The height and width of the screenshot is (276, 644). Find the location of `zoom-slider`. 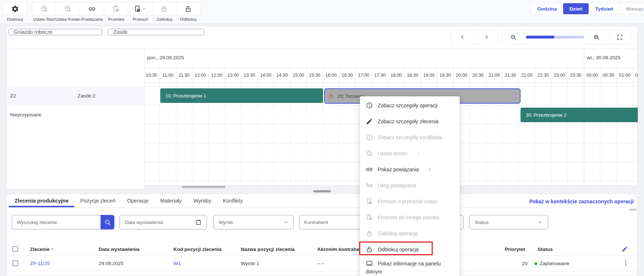

zoom-slider is located at coordinates (555, 37).